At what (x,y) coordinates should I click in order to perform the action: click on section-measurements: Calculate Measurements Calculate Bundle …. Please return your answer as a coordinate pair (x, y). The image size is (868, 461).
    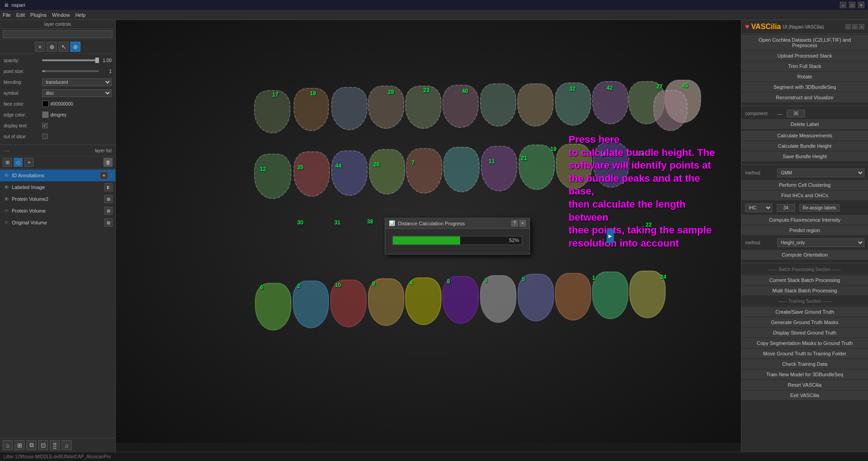
    Looking at the image, I should click on (805, 146).